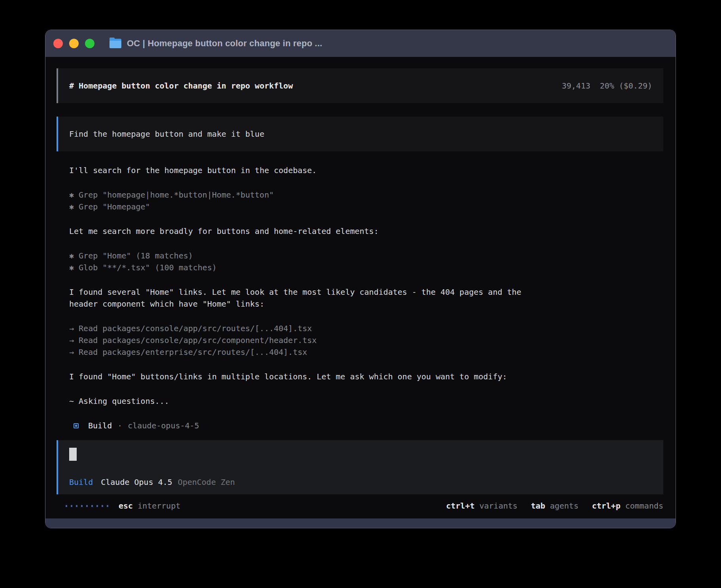  Describe the element at coordinates (76, 426) in the screenshot. I see `agent-square-icon` at that location.